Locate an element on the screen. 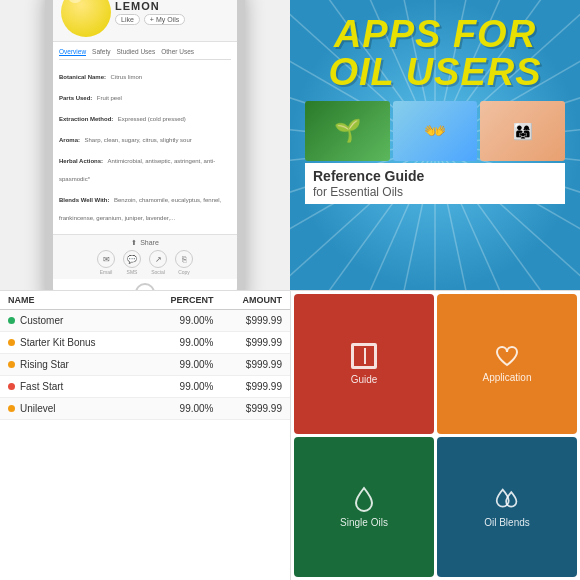 The width and height of the screenshot is (580, 580). home-button is located at coordinates (145, 286).